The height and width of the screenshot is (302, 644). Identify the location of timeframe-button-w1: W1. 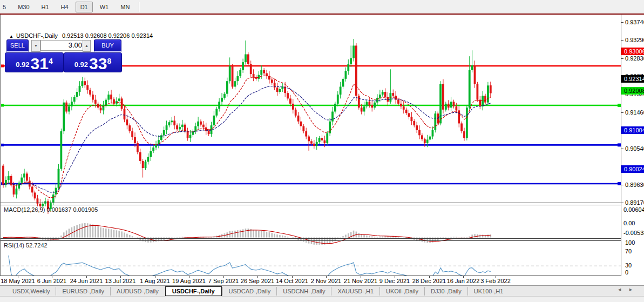
(105, 7).